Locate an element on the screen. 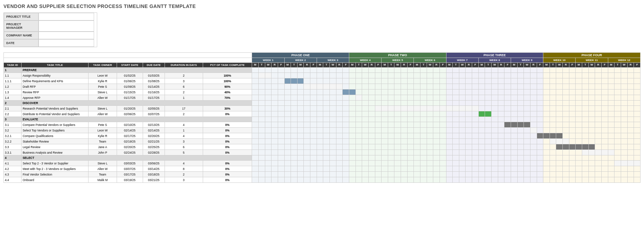 The width and height of the screenshot is (644, 239). day-t-w1: T is located at coordinates (262, 65).